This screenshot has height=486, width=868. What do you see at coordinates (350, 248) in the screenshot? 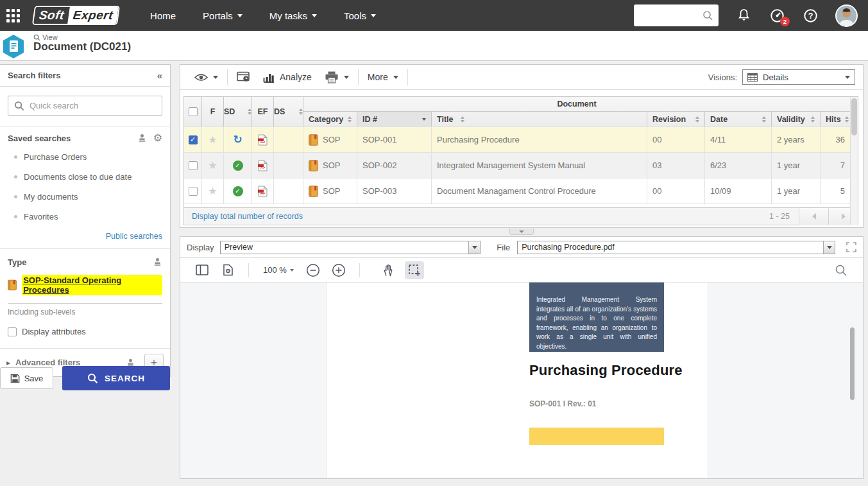
I see `display-select: Preview` at bounding box center [350, 248].